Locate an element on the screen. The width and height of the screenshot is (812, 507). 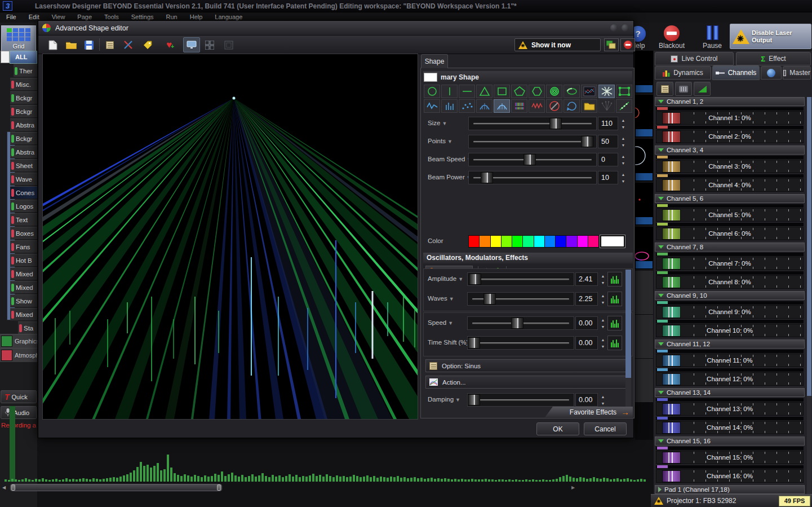
tab-effect: Σ Effect is located at coordinates (773, 59).